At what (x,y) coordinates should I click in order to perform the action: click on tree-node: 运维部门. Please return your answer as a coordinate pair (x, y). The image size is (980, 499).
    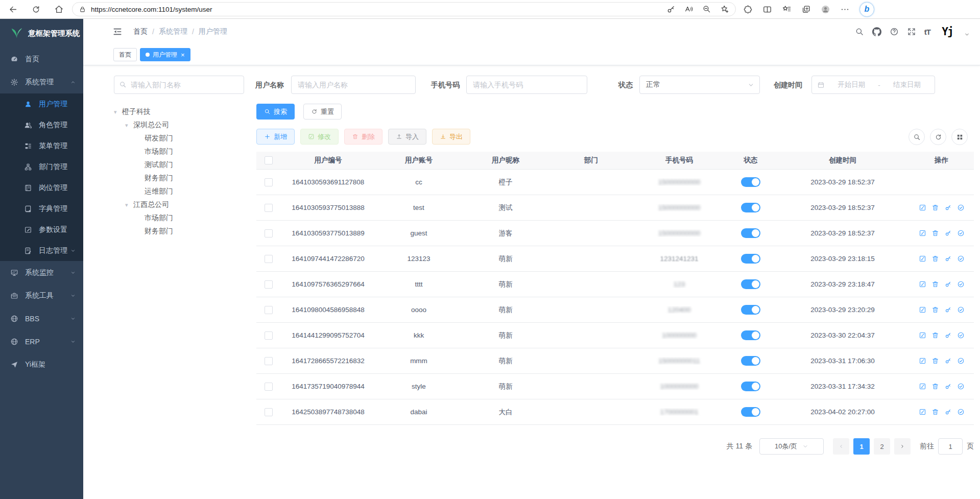
    Looking at the image, I should click on (179, 192).